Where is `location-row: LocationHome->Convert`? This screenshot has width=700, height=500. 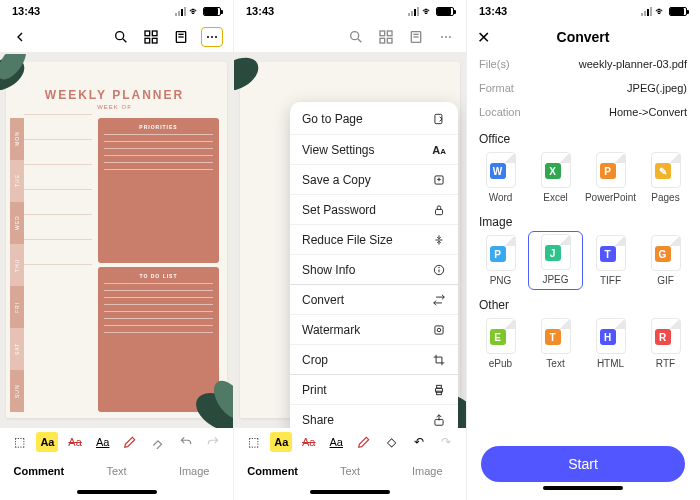 location-row: LocationHome->Convert is located at coordinates (583, 112).